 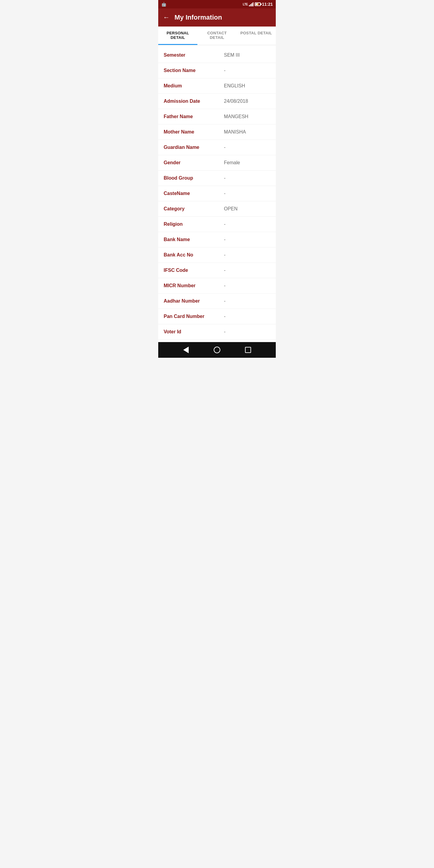 What do you see at coordinates (217, 86) in the screenshot?
I see `info-row: MediumENGLISH` at bounding box center [217, 86].